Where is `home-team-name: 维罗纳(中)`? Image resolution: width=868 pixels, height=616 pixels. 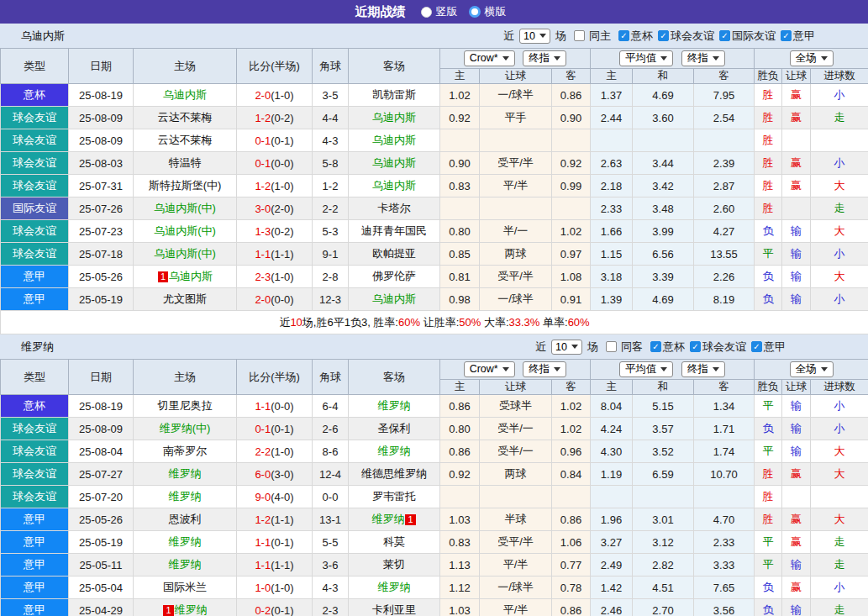 home-team-name: 维罗纳(中) is located at coordinates (185, 429).